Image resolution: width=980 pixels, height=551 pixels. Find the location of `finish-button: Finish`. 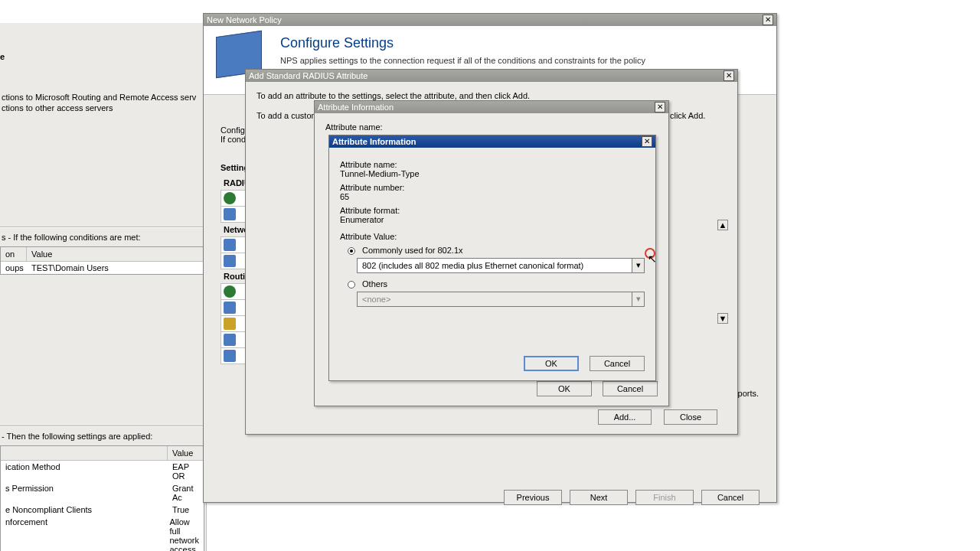

finish-button: Finish is located at coordinates (665, 497).